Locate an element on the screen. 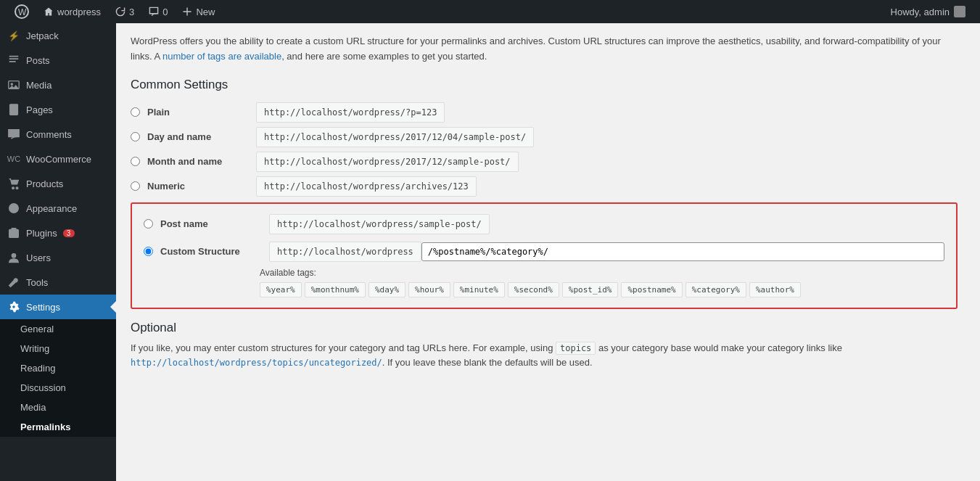 This screenshot has width=980, height=481. numeric-label: Numeric is located at coordinates (198, 186).